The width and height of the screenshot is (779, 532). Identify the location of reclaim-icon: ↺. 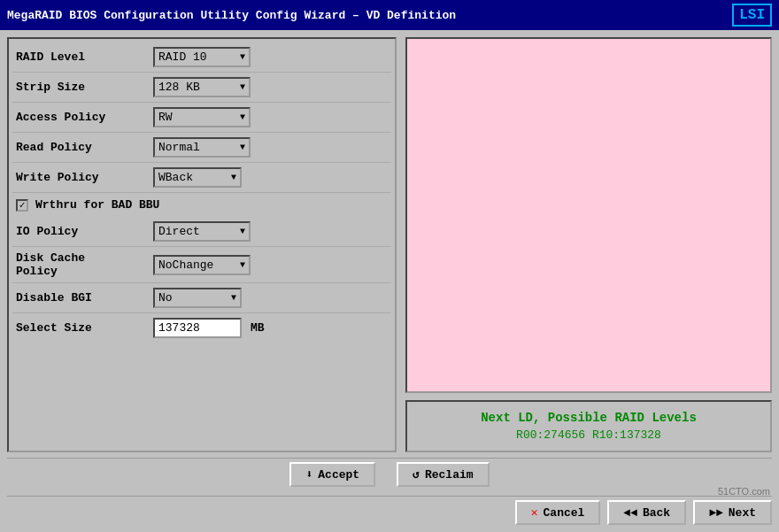
(416, 474).